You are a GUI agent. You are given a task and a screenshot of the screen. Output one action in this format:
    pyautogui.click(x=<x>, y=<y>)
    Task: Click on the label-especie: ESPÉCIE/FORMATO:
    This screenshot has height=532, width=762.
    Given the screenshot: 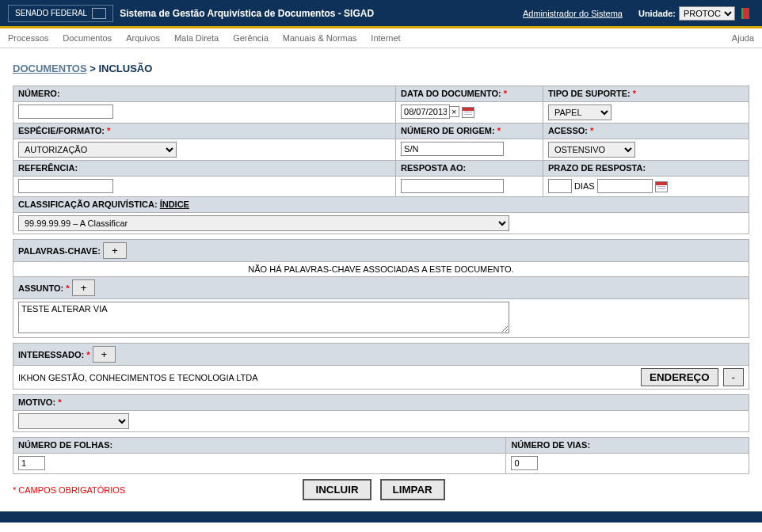 What is the action you would take?
    pyautogui.click(x=62, y=131)
    